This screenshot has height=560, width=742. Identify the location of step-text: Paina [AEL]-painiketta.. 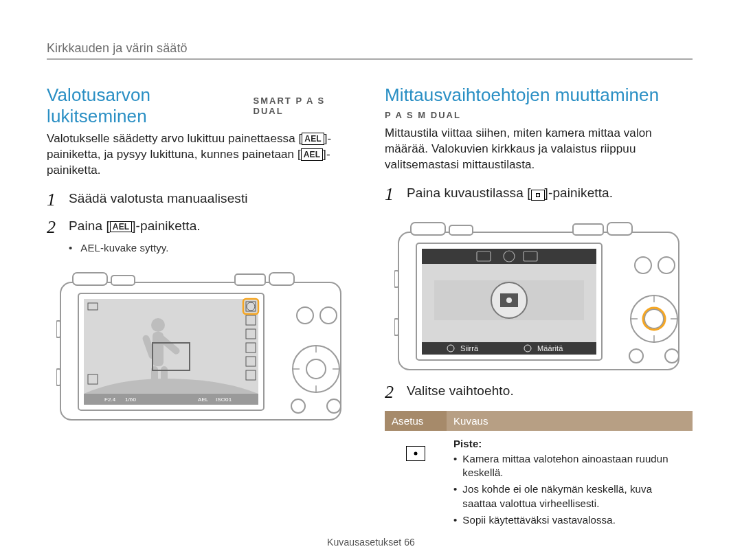
(212, 227).